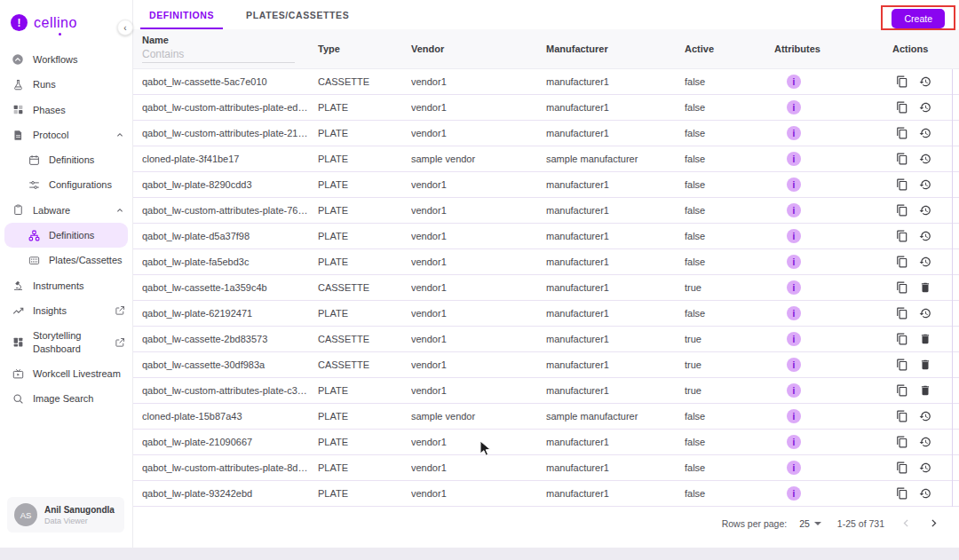 This screenshot has width=959, height=560. Describe the element at coordinates (546, 493) in the screenshot. I see `table-row: qabot_lw-plate-93242ebdPLATEvendor1manuf…` at that location.